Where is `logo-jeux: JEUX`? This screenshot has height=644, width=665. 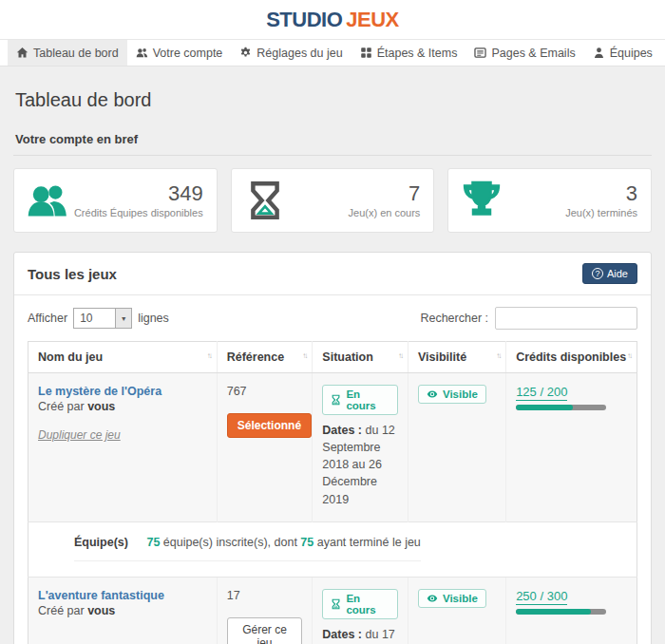 logo-jeux: JEUX is located at coordinates (372, 19).